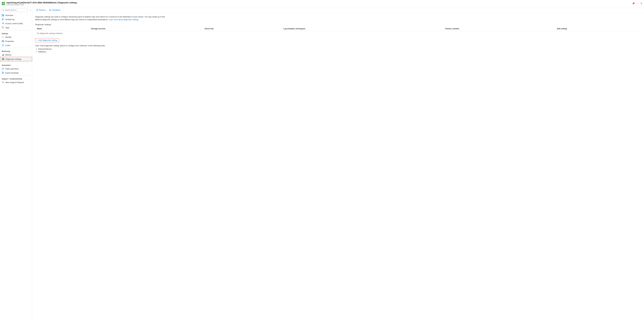  Describe the element at coordinates (3, 15) in the screenshot. I see `overview-icon` at that location.